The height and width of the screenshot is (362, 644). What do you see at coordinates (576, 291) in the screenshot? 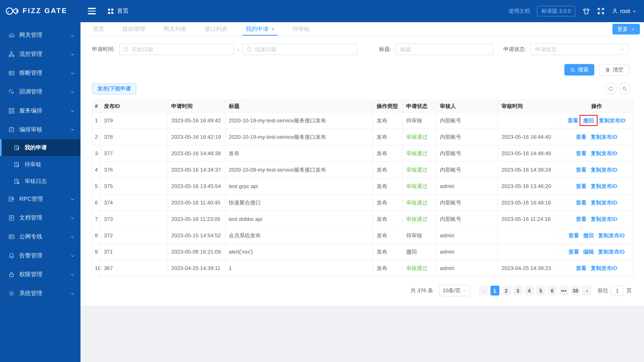
I see `page-button-38: 38` at bounding box center [576, 291].